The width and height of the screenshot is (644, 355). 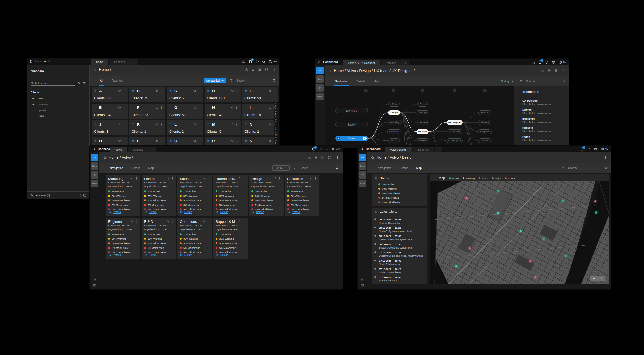 I want to click on index-letter-a: A, so click(x=276, y=104).